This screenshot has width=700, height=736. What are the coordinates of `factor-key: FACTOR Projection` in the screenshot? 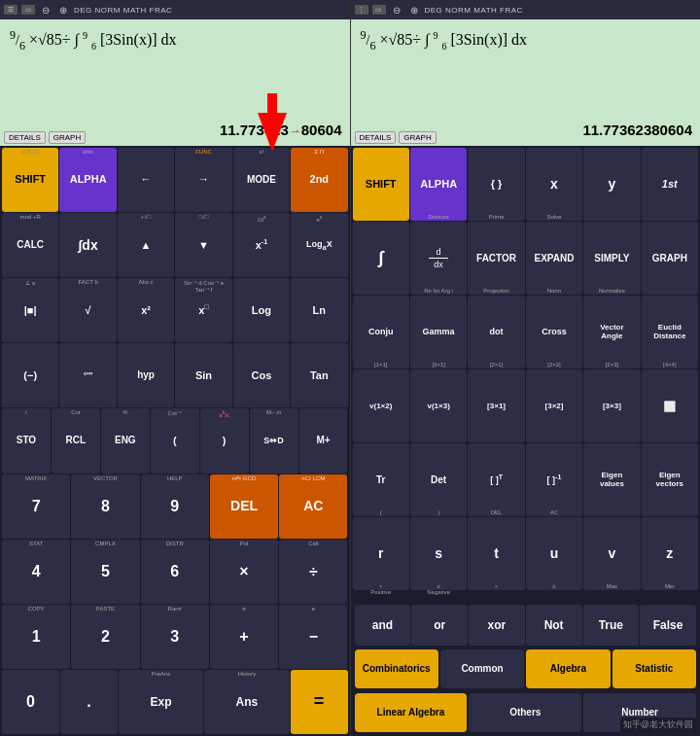 It's located at (496, 259).